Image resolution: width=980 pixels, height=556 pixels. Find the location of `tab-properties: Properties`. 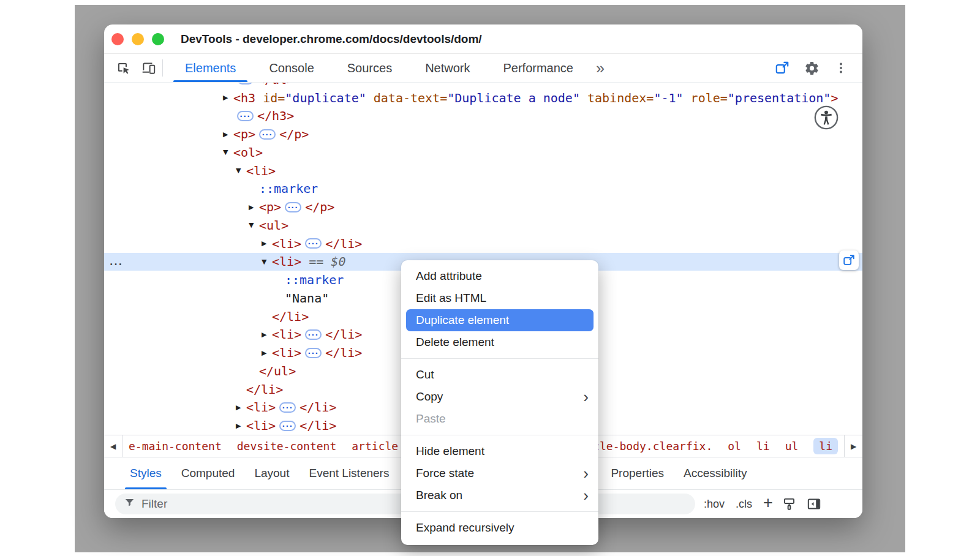

tab-properties: Properties is located at coordinates (637, 473).